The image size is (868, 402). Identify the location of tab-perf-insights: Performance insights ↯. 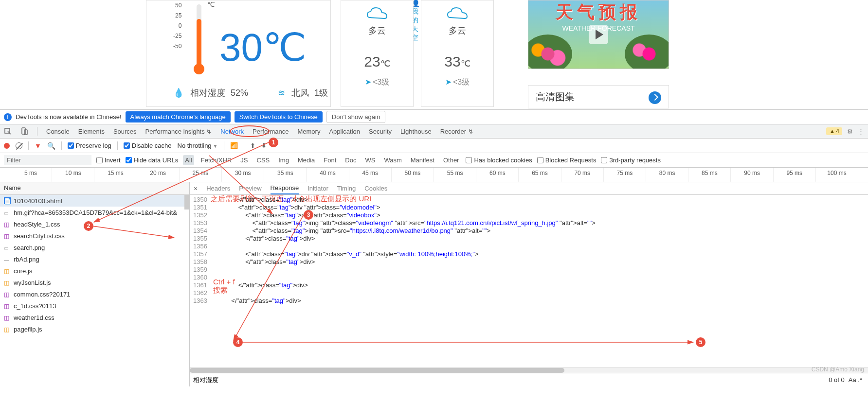
(179, 131).